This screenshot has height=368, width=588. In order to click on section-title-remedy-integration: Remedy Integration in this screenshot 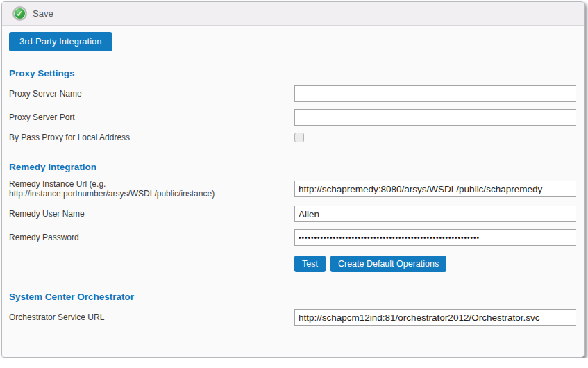, I will do `click(293, 167)`.